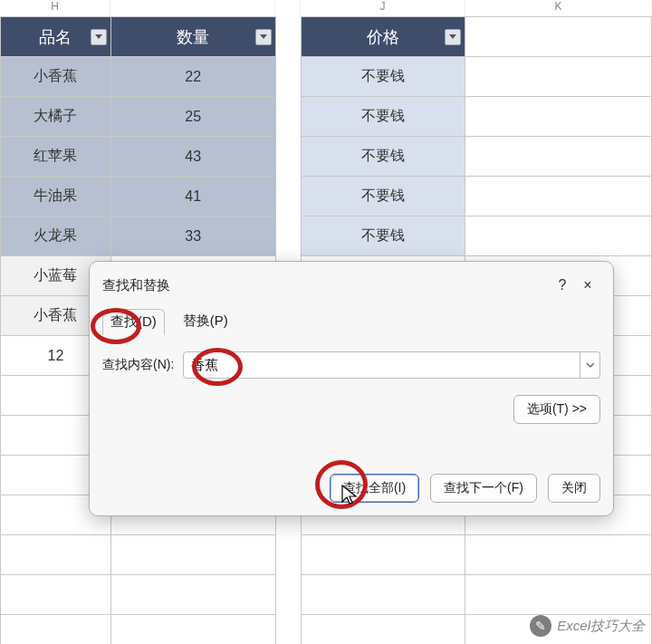 This screenshot has height=644, width=652. I want to click on empty-cell, so click(559, 37).